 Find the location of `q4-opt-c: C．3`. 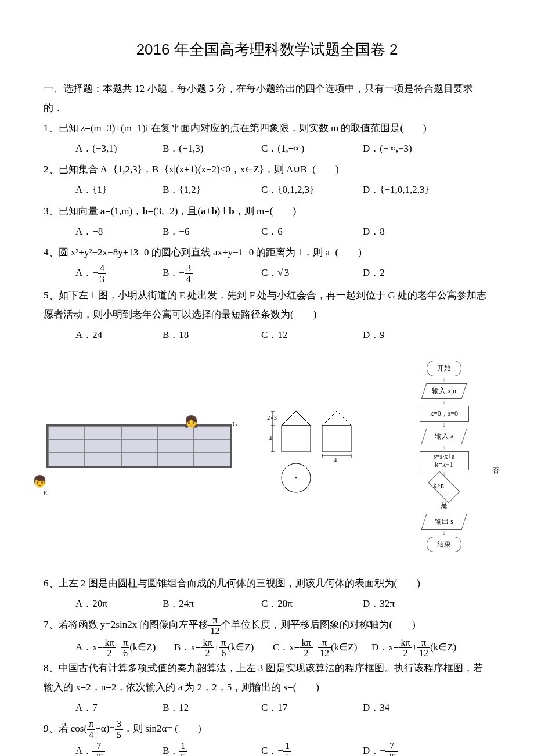

q4-opt-c: C．3 is located at coordinates (312, 273).